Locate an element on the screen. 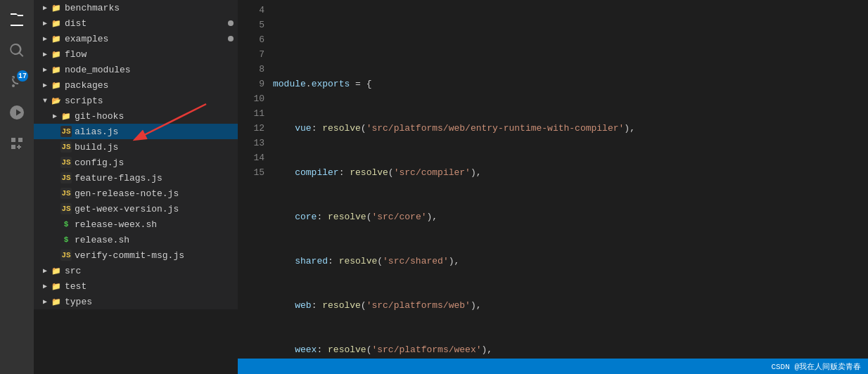 The height and width of the screenshot is (374, 868). sidebar-item-label: release-weex.sh is located at coordinates (156, 225).